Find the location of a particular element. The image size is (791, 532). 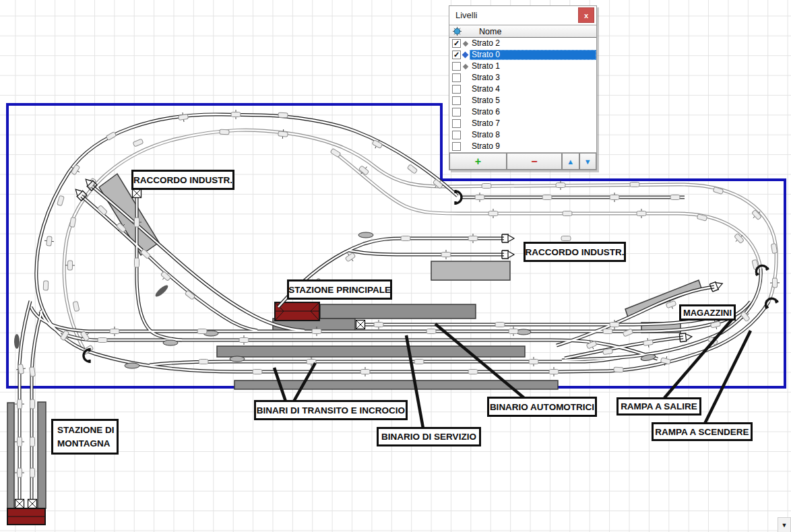

layer-row: Strato 3 is located at coordinates (523, 78).